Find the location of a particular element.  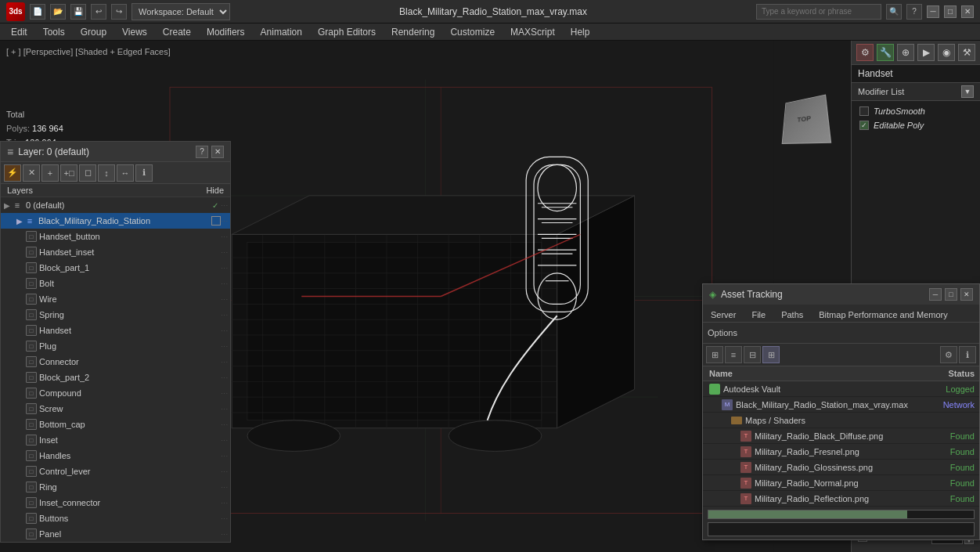

list-item: Autodesk Vault Logged is located at coordinates (841, 389).